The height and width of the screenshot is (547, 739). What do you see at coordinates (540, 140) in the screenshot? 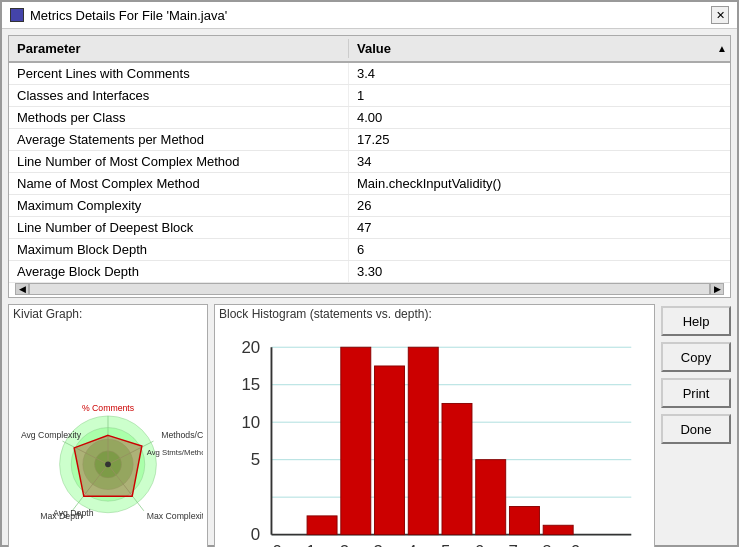
I see `value-cell: 17.25` at bounding box center [540, 140].